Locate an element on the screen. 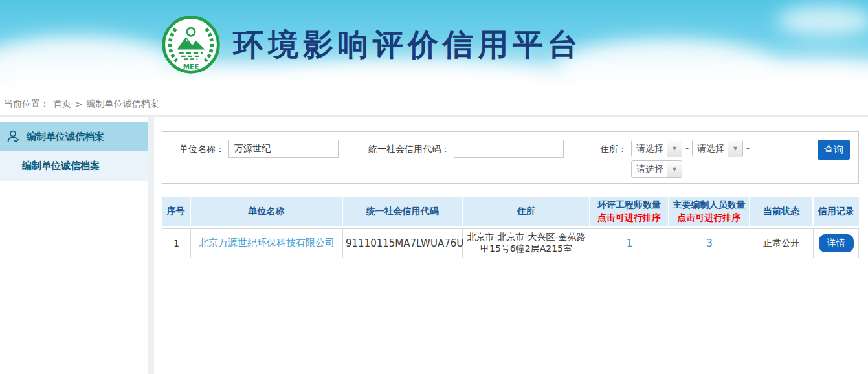 This screenshot has width=868, height=374. header-credit-record: 信用记录 is located at coordinates (836, 212).